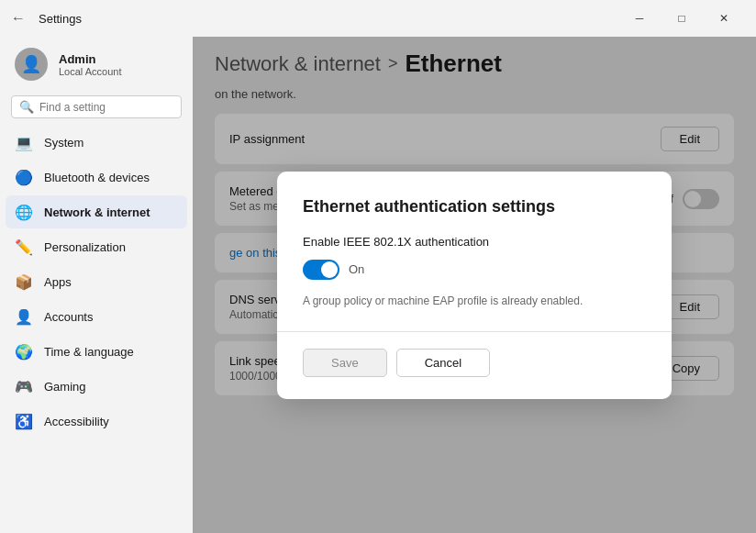  I want to click on sidebar-item-label: Network & internet, so click(97, 213).